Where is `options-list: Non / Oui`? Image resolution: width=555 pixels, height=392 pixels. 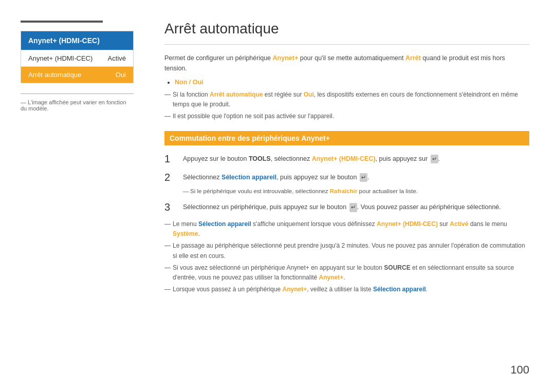
options-list: Non / Oui is located at coordinates (352, 82).